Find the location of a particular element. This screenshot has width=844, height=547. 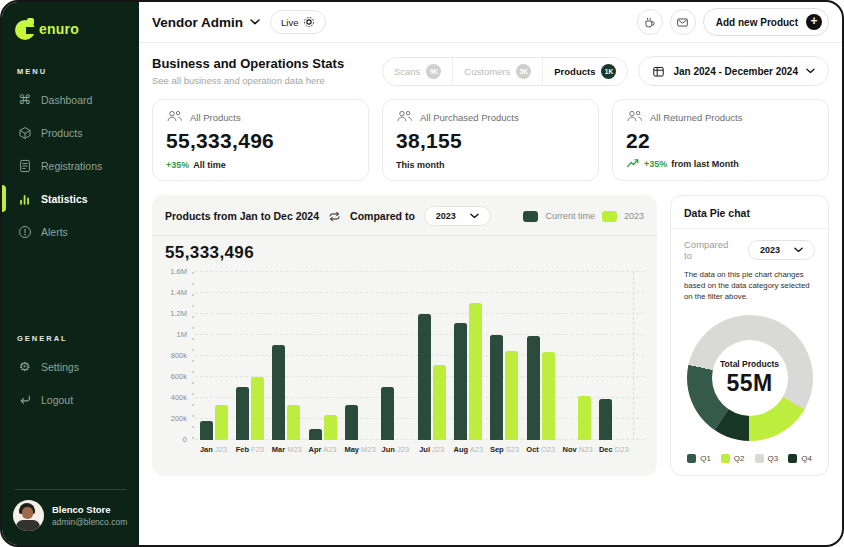

page-subtitle: See all business and operation data here is located at coordinates (248, 80).